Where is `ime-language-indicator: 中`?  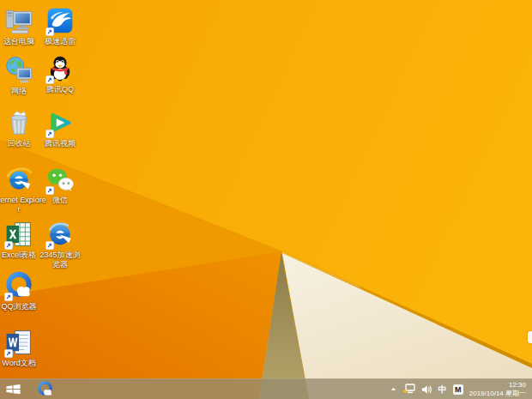 ime-language-indicator: 中 is located at coordinates (443, 390).